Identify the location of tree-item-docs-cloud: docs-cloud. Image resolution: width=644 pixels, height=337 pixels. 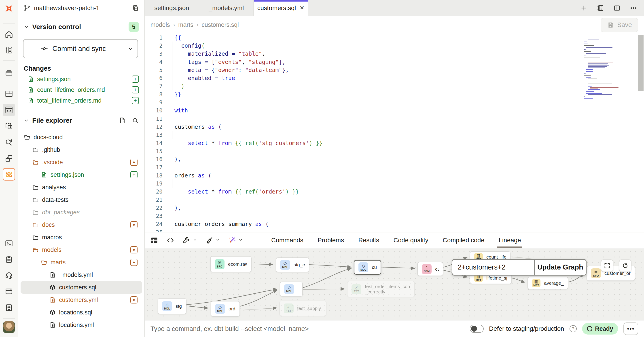
(81, 137).